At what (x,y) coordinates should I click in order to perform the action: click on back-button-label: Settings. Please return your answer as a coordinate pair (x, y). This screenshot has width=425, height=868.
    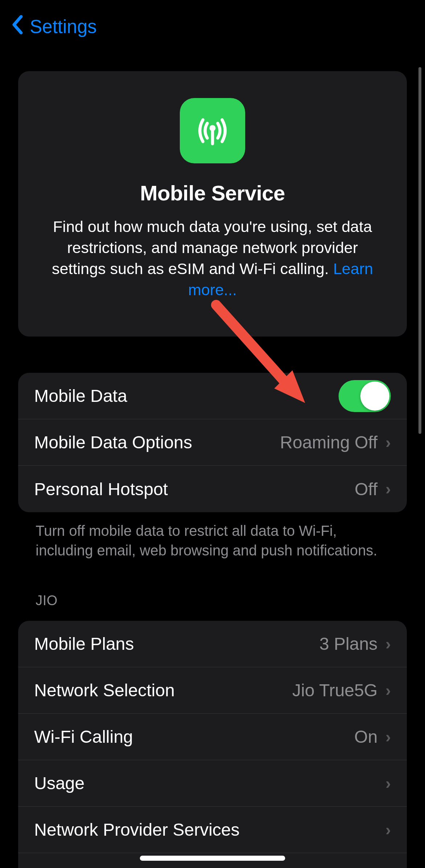
    Looking at the image, I should click on (63, 27).